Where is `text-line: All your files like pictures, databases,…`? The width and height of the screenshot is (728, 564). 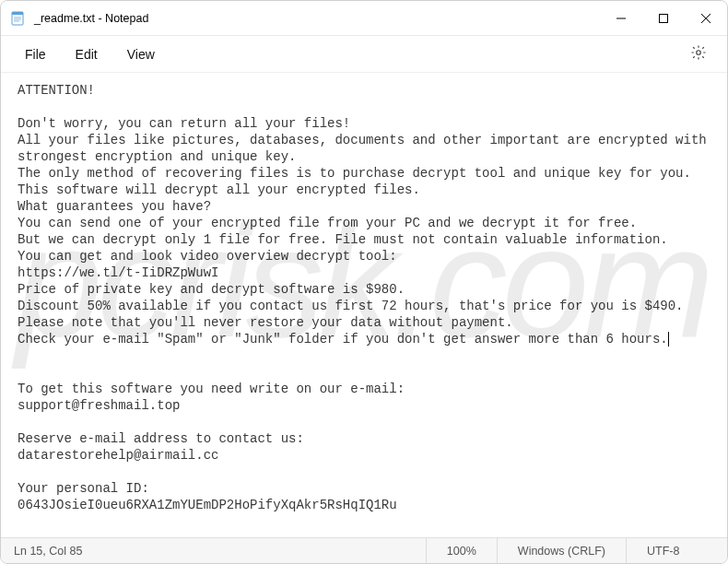
text-line: All your files like pictures, databases,… is located at coordinates (362, 140).